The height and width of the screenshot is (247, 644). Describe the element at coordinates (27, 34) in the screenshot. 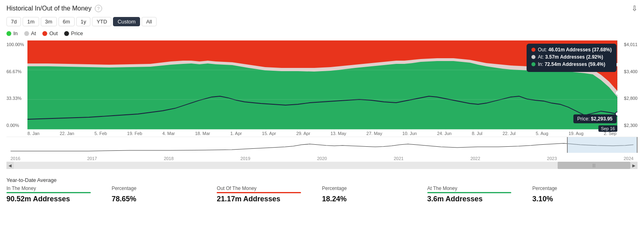

I see `at-dot` at that location.